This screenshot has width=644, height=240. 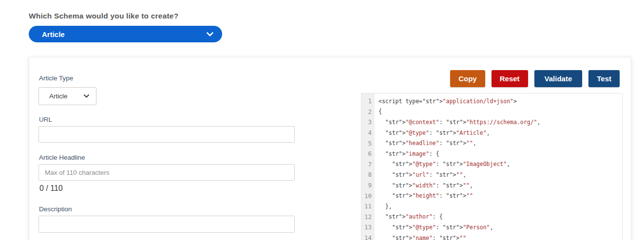 I want to click on url-input, so click(x=167, y=134).